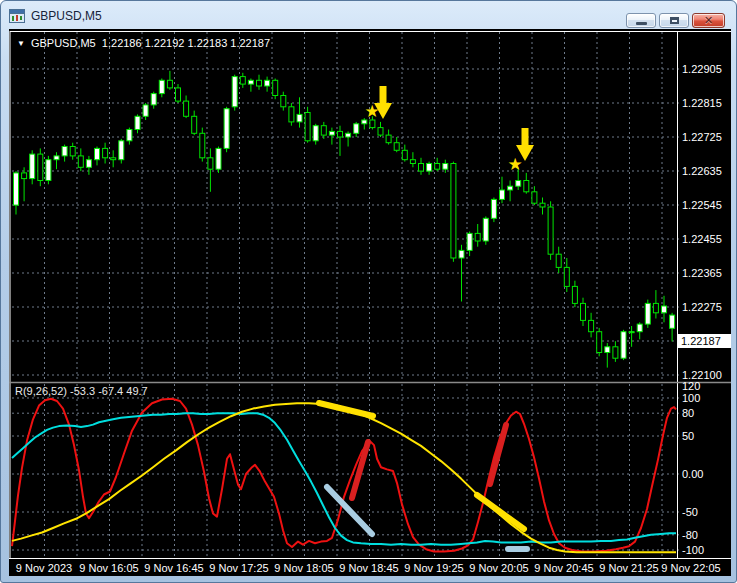  I want to click on trendline-objects, so click(423, 476).